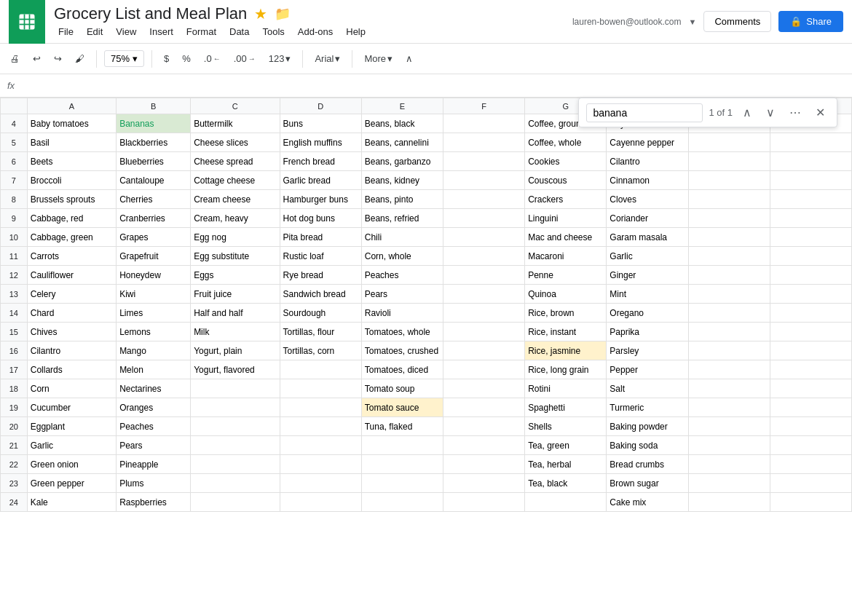  I want to click on cell: Linguini, so click(566, 218).